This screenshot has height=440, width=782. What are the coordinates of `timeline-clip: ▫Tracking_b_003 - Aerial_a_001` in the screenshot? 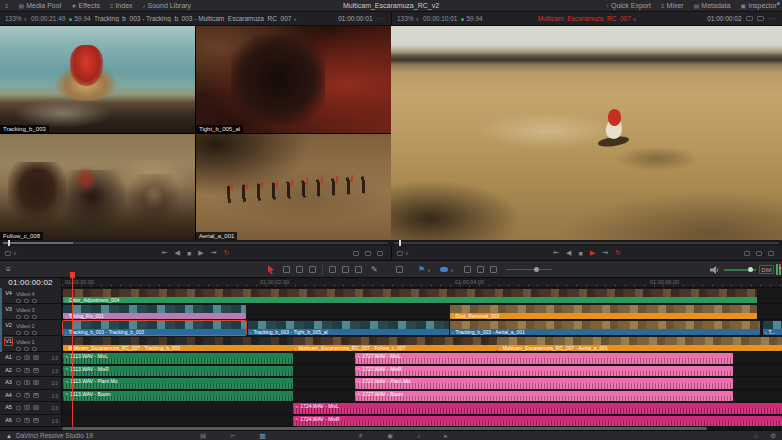 It's located at (605, 328).